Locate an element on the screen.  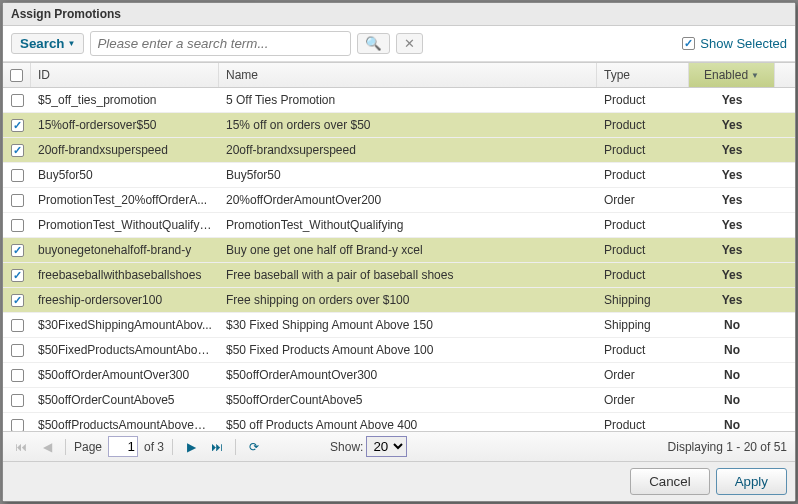
cell-name: $50offOrderCountAbove5 is located at coordinates (408, 400).